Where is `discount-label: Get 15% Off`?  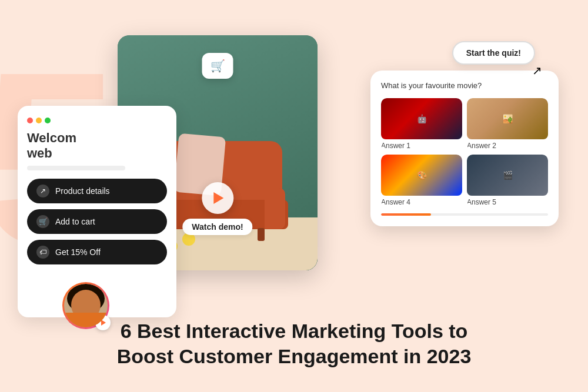
discount-label: Get 15% Off is located at coordinates (78, 252).